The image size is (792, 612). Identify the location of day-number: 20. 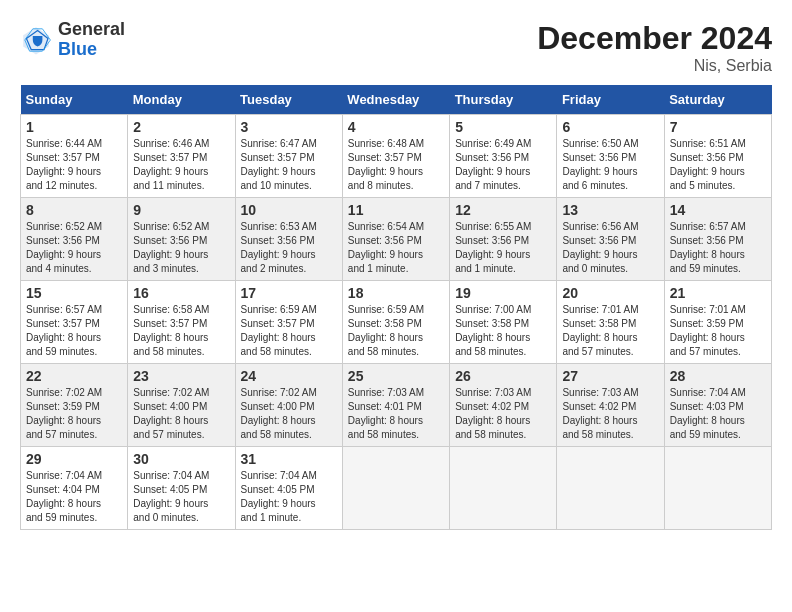
(610, 293).